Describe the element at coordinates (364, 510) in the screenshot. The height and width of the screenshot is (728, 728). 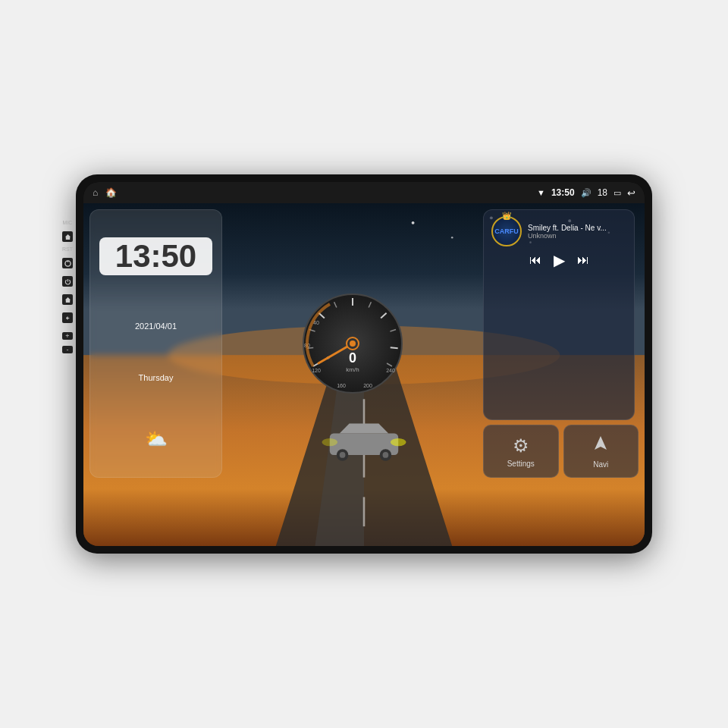
I see `apps-icon` at that location.